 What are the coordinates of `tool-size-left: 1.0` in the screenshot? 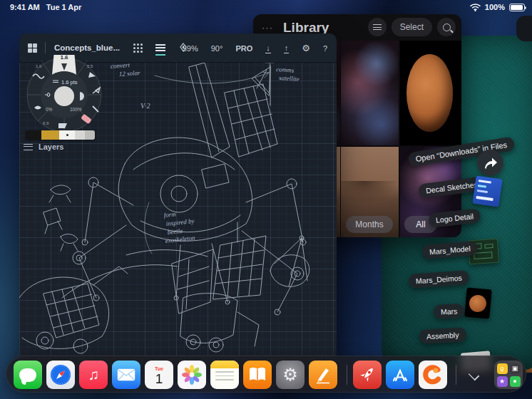 It's located at (39, 66).